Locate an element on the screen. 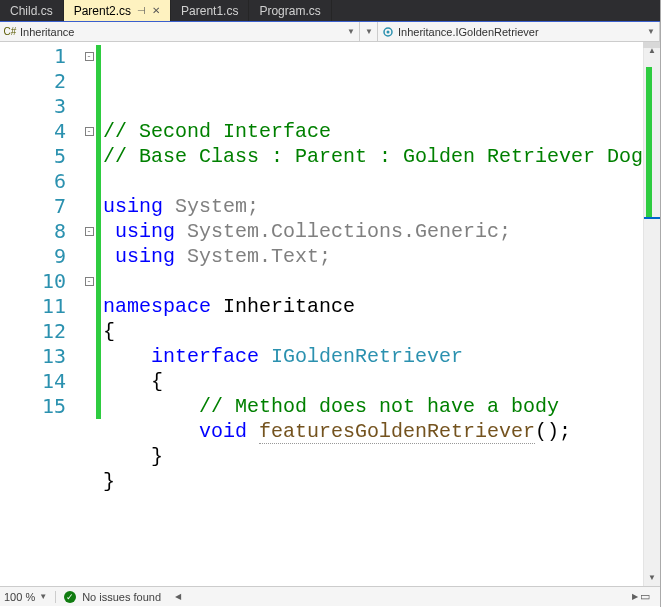 The image size is (661, 607). code-line: // Method does not have a body is located at coordinates (373, 406).